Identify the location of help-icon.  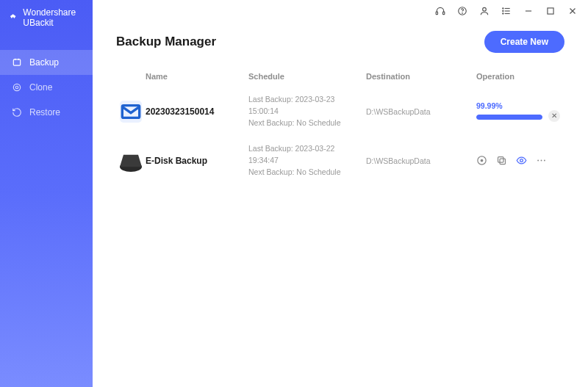
(462, 11).